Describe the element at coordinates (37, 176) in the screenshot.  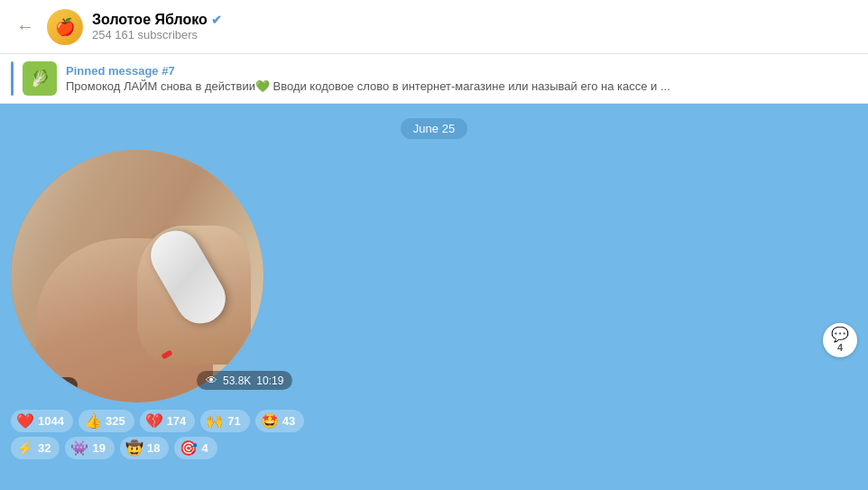
I see `mute-icon-badge: 🔇` at that location.